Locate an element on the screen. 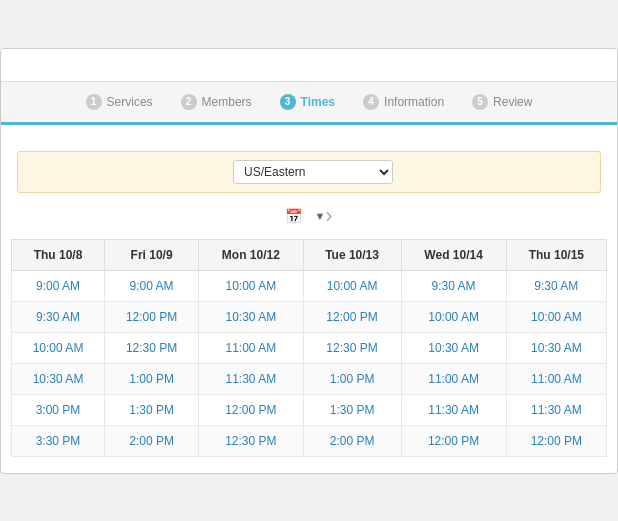 Image resolution: width=618 pixels, height=521 pixels. step-num-3: 3 is located at coordinates (288, 102).